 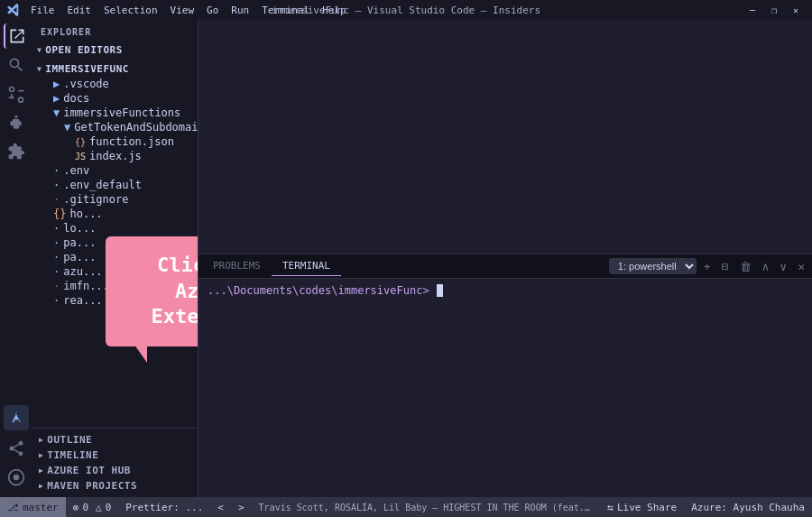 I want to click on immersivefunc-section: ▼ IMMERSIVEFUNC ▶ .vscode ▶ docs ▼ immer…, so click(x=115, y=184).